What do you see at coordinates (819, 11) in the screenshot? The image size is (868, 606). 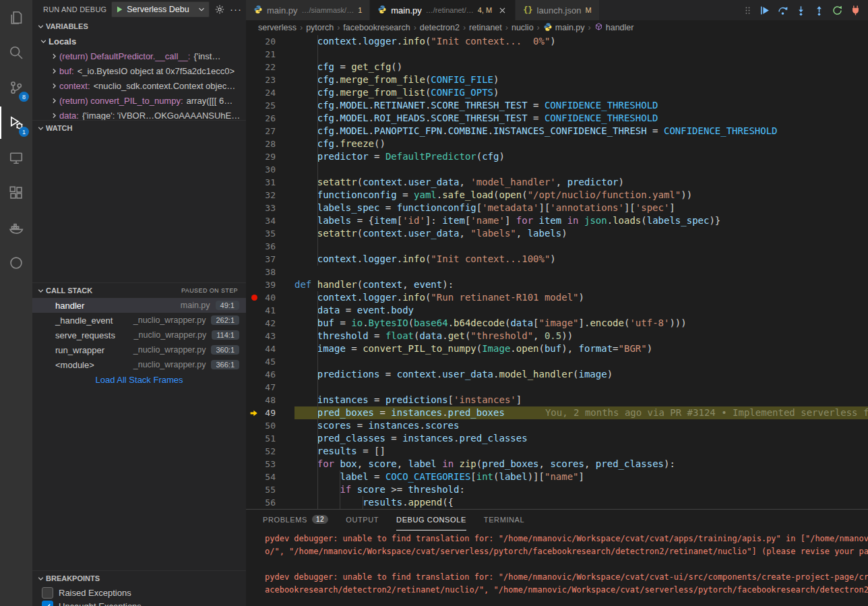 I see `step-out-button` at bounding box center [819, 11].